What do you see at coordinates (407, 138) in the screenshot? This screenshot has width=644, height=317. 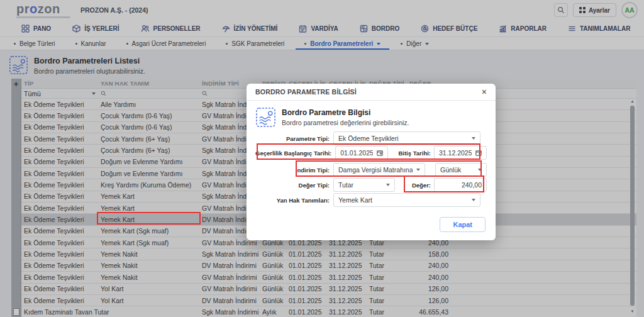 I see `parametre-tipi-select: Ek Ödeme Teşvikleri` at bounding box center [407, 138].